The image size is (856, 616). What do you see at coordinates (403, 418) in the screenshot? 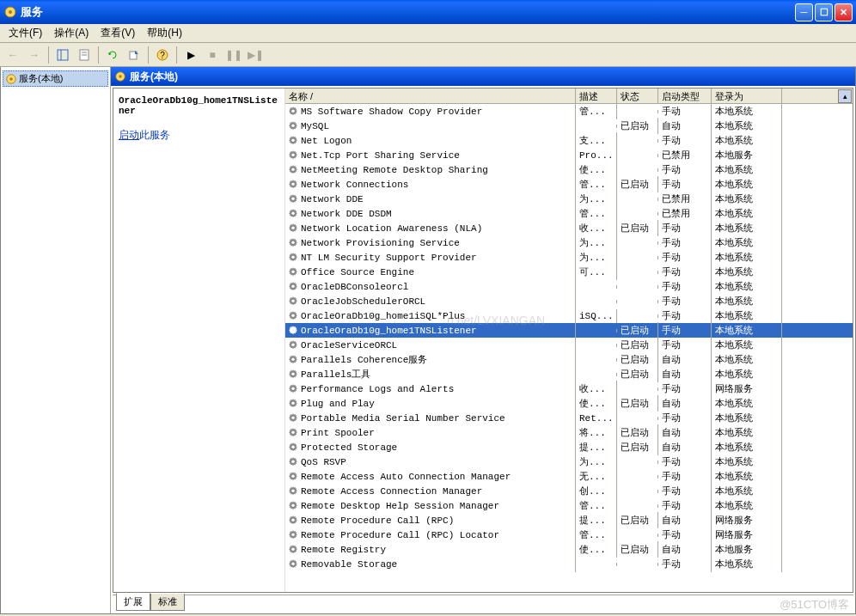
I see `service-name: Portable Media Serial Number Service` at bounding box center [403, 418].